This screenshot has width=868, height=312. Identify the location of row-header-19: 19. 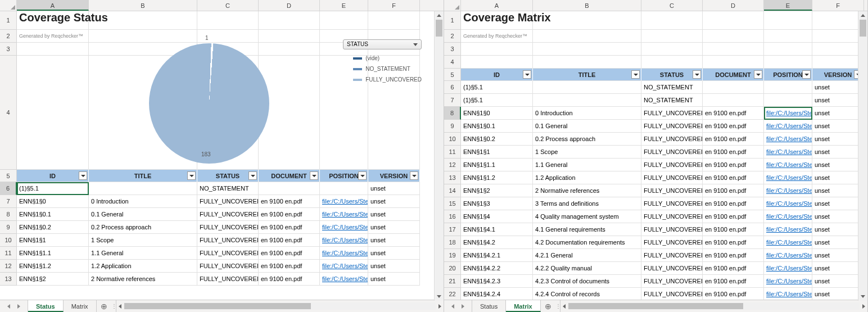
(453, 255).